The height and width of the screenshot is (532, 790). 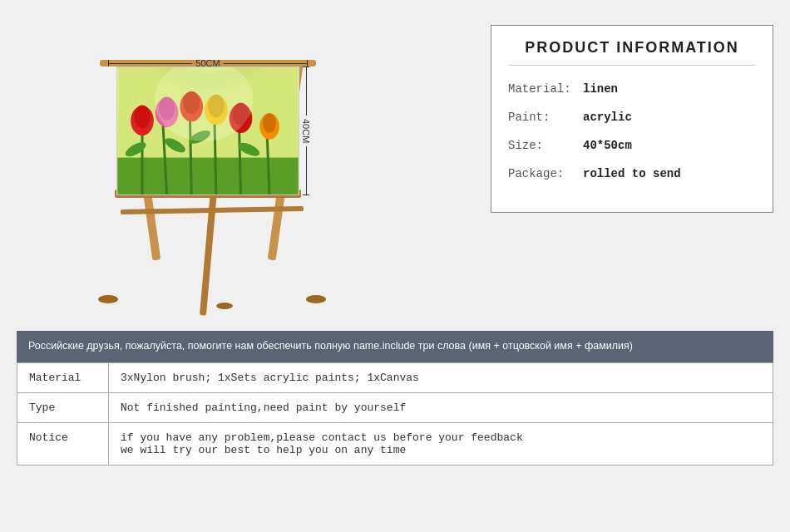 I want to click on canvas-artwork, so click(x=208, y=131).